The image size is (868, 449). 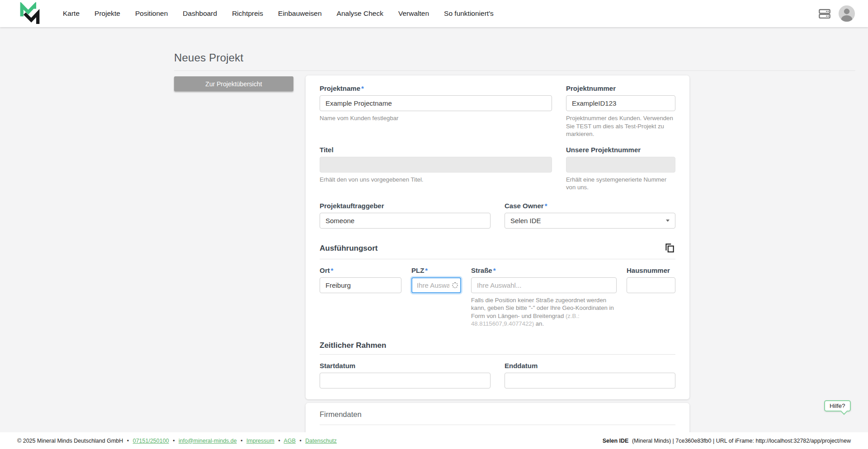 I want to click on titel-helper: Erhält den von uns vorgegebenen Titel., so click(x=436, y=180).